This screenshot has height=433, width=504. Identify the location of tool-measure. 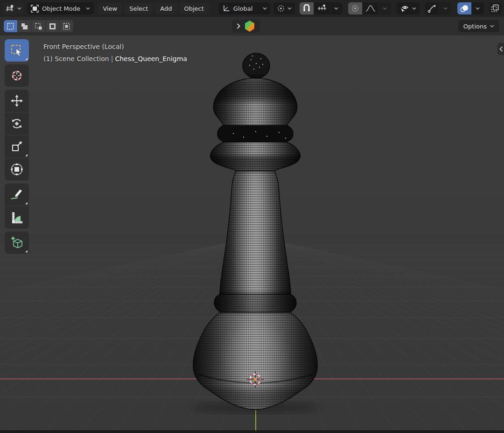
(17, 217).